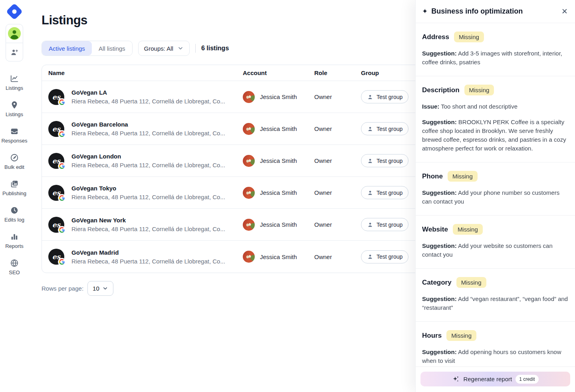 Image resolution: width=575 pixels, height=392 pixels. I want to click on panel-header: ✦ Business info optimization ✕, so click(495, 12).